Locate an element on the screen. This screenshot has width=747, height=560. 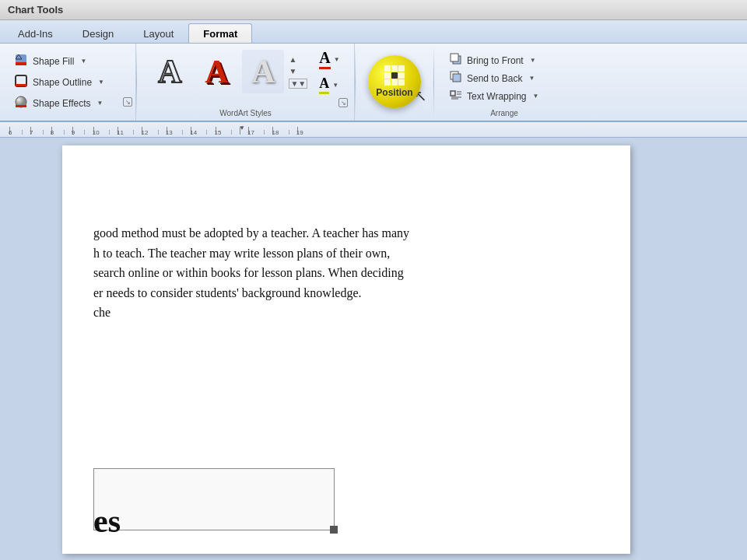
text-wrapping-label: Text Wrapping is located at coordinates (496, 96).